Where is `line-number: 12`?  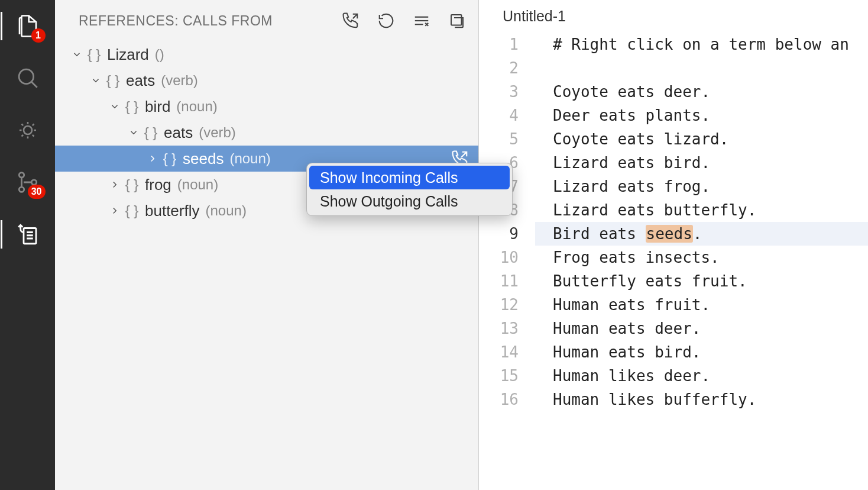 line-number: 12 is located at coordinates (499, 305).